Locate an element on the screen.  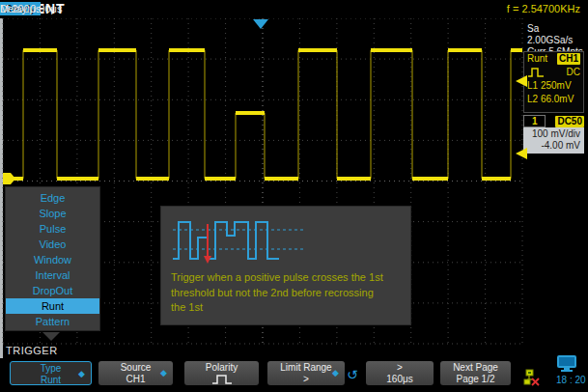
knob-adjust-icon: ↺ is located at coordinates (352, 375).